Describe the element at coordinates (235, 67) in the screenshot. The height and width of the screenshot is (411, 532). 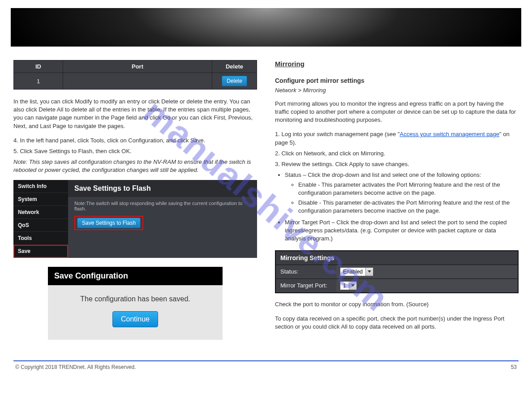
I see `col-delete: Delete` at that location.